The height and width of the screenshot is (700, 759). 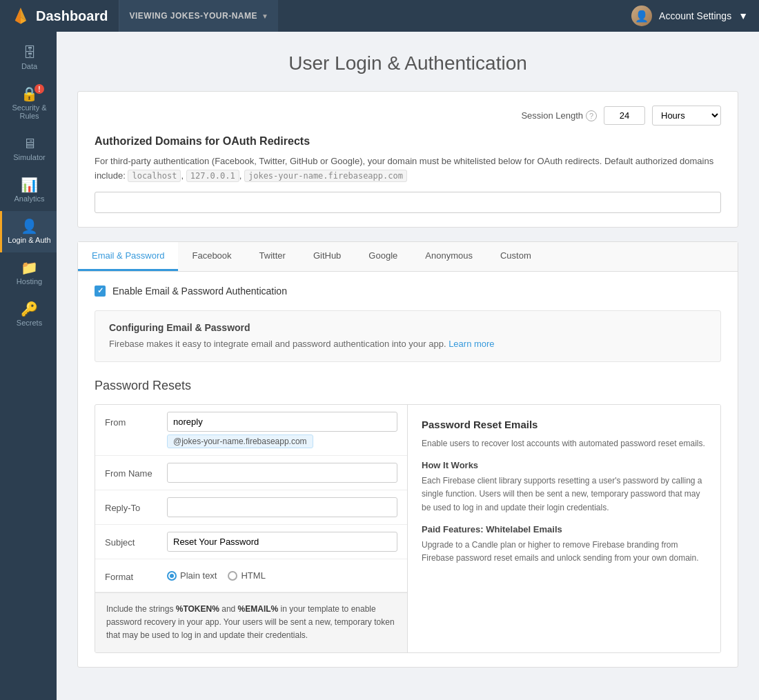 What do you see at coordinates (28, 58) in the screenshot?
I see `sidebar-item-data: 🗄 Data` at bounding box center [28, 58].